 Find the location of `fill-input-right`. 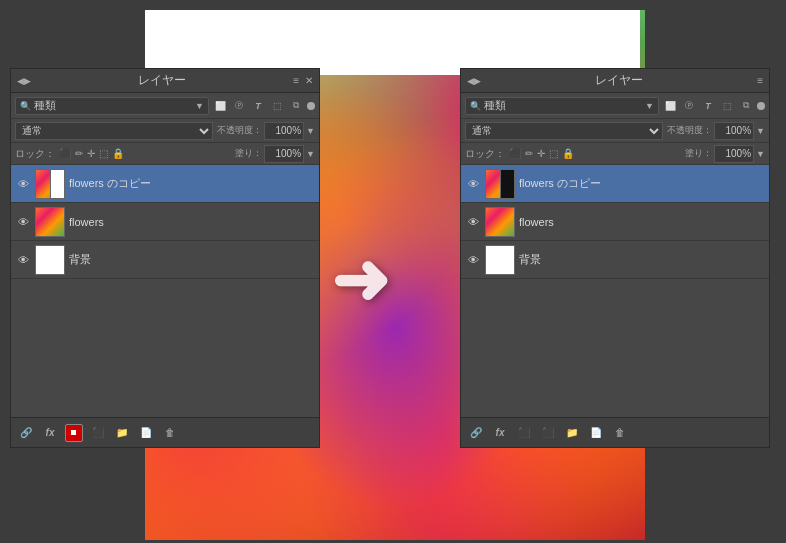

fill-input-right is located at coordinates (734, 154).